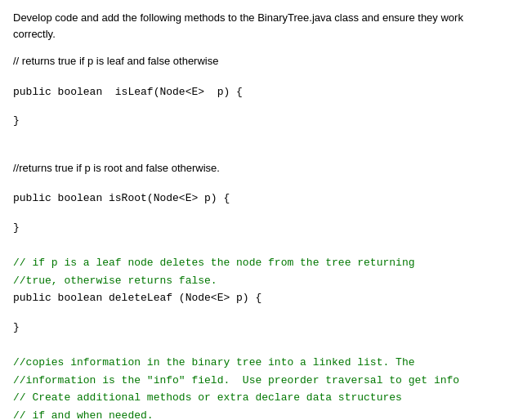 The image size is (514, 420). What do you see at coordinates (257, 363) in the screenshot?
I see `clonetoll-comment1: //copies information in the binary tree …` at bounding box center [257, 363].